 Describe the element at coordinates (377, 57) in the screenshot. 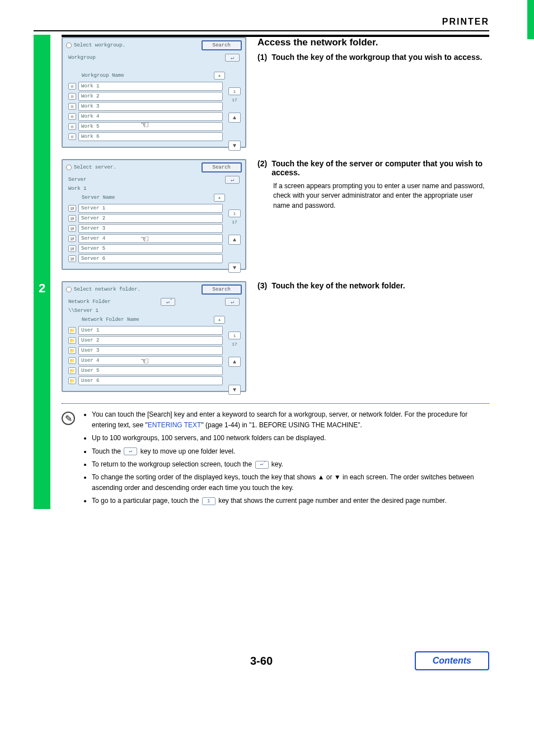

I see `step-label: Touch the key of the workgroup that you …` at that location.